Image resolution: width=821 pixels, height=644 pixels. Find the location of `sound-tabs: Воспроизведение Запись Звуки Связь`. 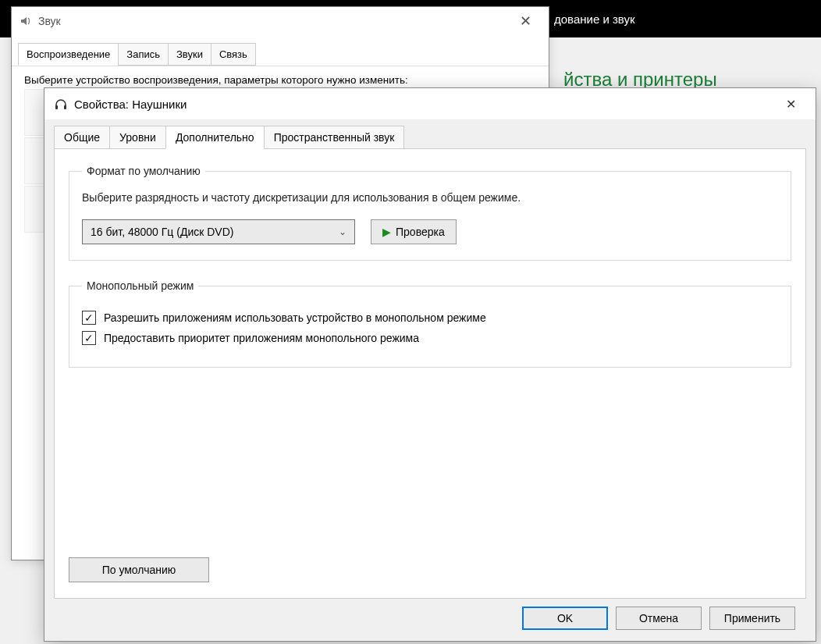

sound-tabs: Воспроизведение Запись Звуки Связь is located at coordinates (280, 51).